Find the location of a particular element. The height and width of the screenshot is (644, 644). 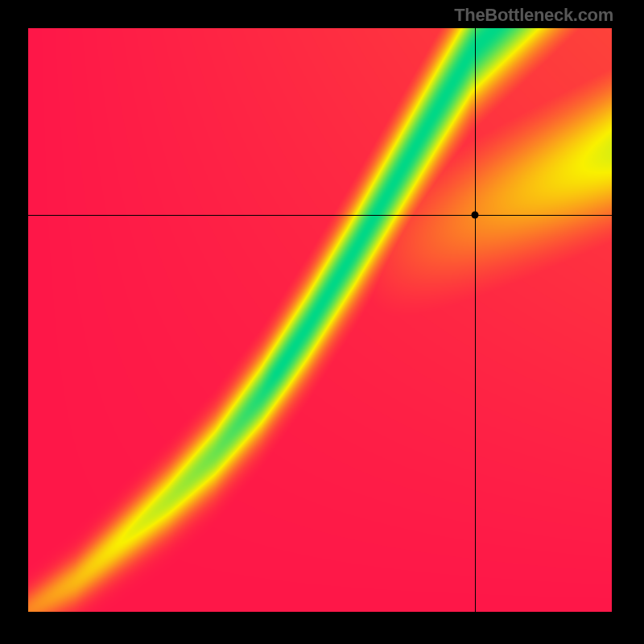

crosshair-horizontal is located at coordinates (320, 216).